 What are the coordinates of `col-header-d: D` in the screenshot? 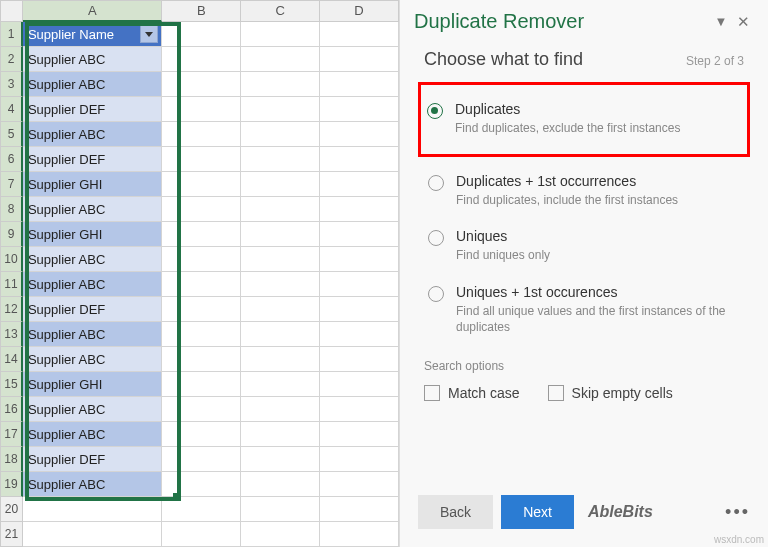 It's located at (360, 11).